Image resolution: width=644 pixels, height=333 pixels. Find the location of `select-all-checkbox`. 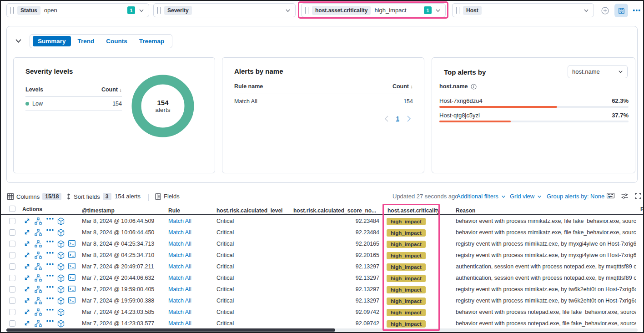

select-all-checkbox is located at coordinates (12, 209).